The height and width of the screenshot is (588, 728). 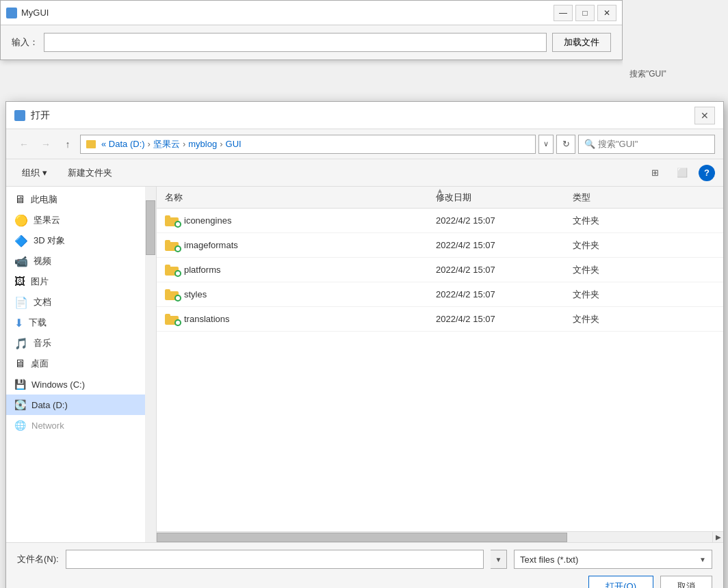 I want to click on breadcrumb-data: « Data (D:), so click(x=123, y=144).